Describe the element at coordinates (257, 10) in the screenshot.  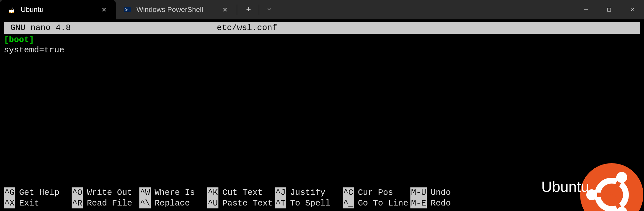
I see `tab-controls: +` at that location.